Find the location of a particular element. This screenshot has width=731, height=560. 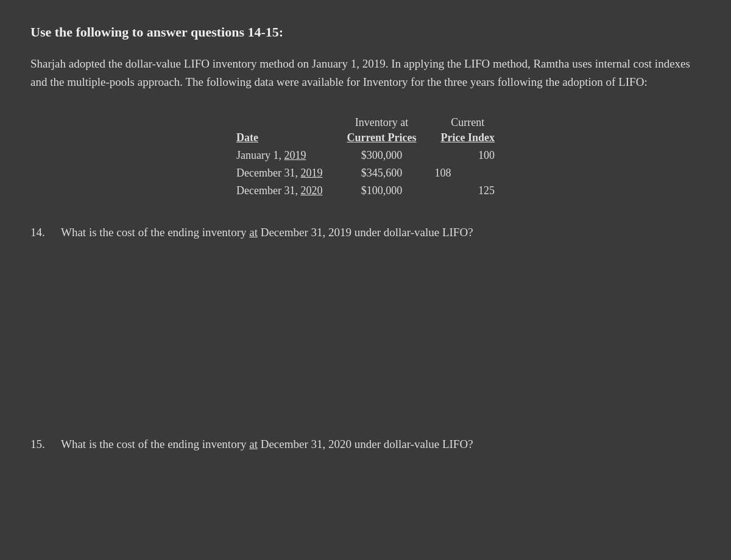

date-col-header: Date is located at coordinates (279, 138).